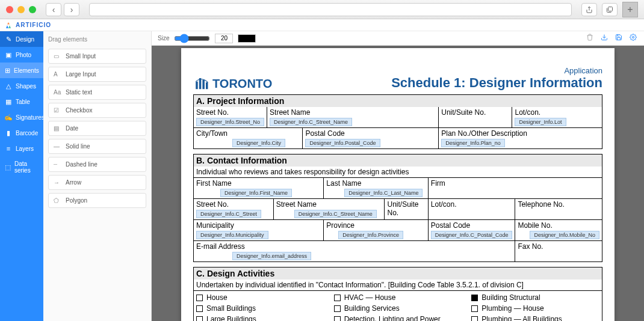 The height and width of the screenshot is (321, 644). What do you see at coordinates (8, 86) in the screenshot?
I see `shapes-icon: △` at bounding box center [8, 86].